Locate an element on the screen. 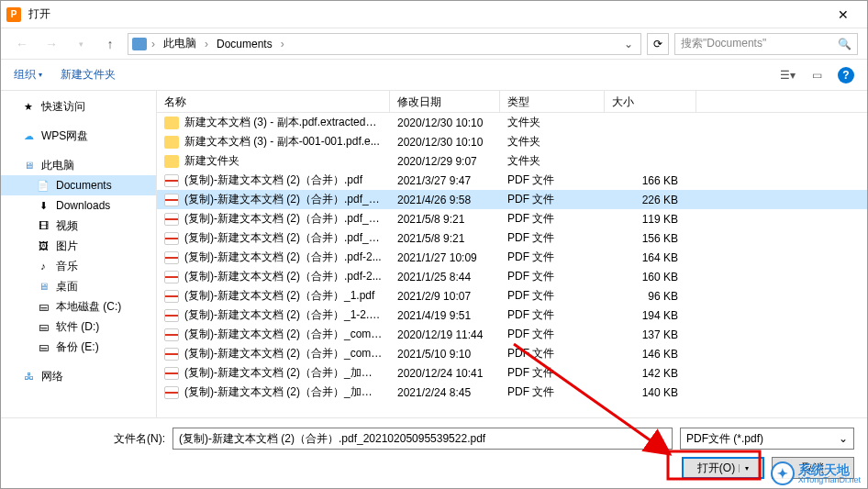  new-folder-button: 新建文件夹 is located at coordinates (88, 75).